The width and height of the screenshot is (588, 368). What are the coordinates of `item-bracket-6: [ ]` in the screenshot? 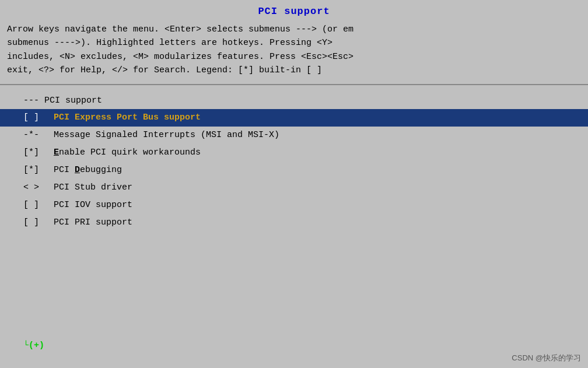 It's located at (38, 223).